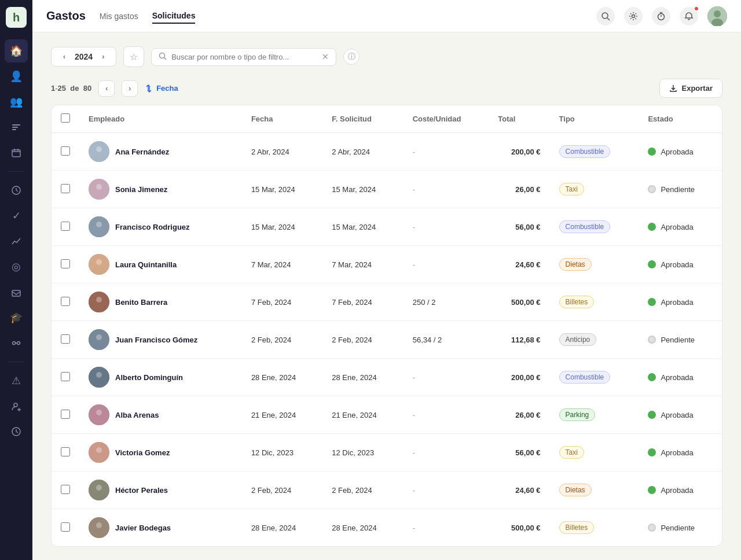 The height and width of the screenshot is (560, 741). What do you see at coordinates (16, 153) in the screenshot?
I see `sidebar-item-calendar` at bounding box center [16, 153].